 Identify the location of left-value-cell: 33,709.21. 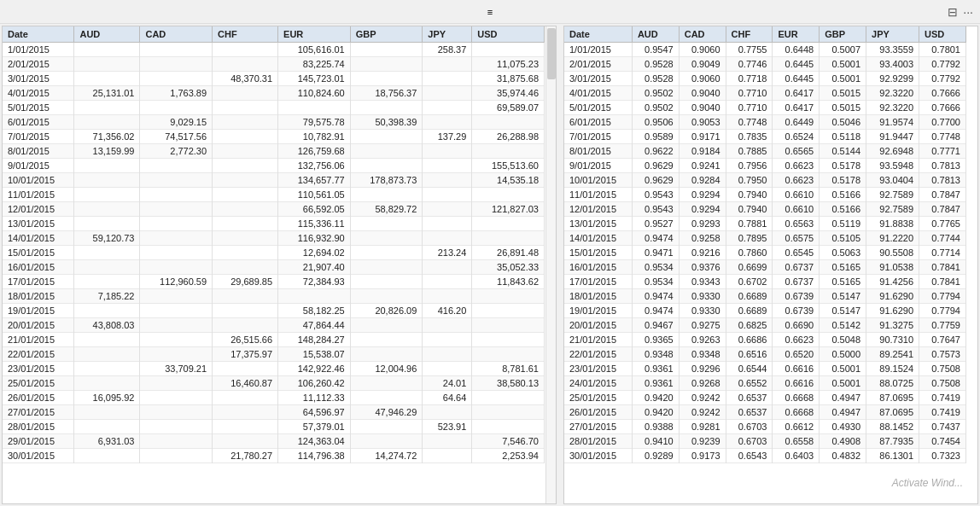
(176, 369).